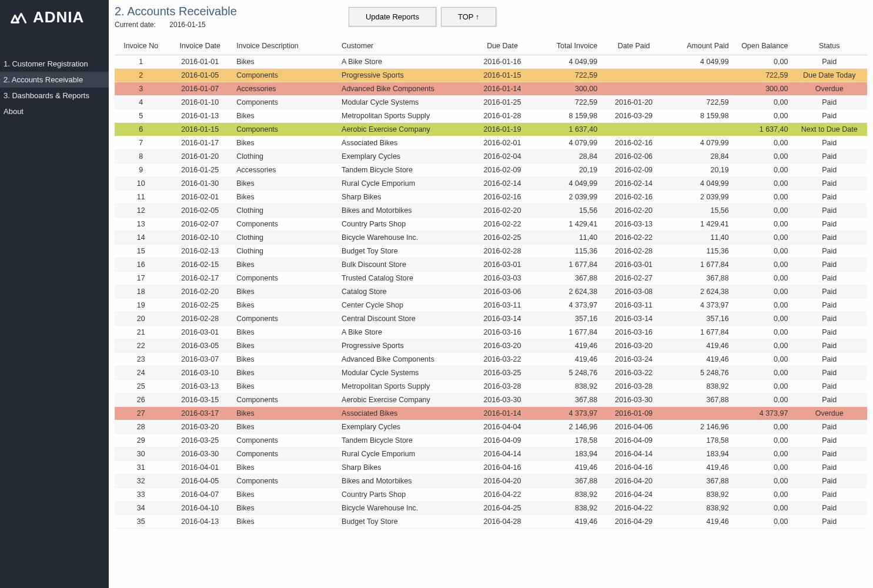  I want to click on cell-total: 28,84, so click(568, 156).